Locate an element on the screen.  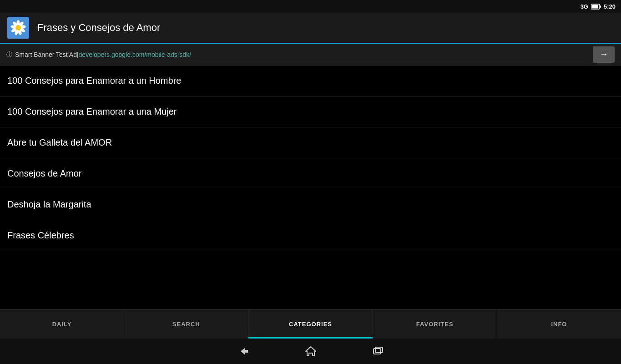
menu-item: Abre tu Galleta del AMOR is located at coordinates (310, 143).